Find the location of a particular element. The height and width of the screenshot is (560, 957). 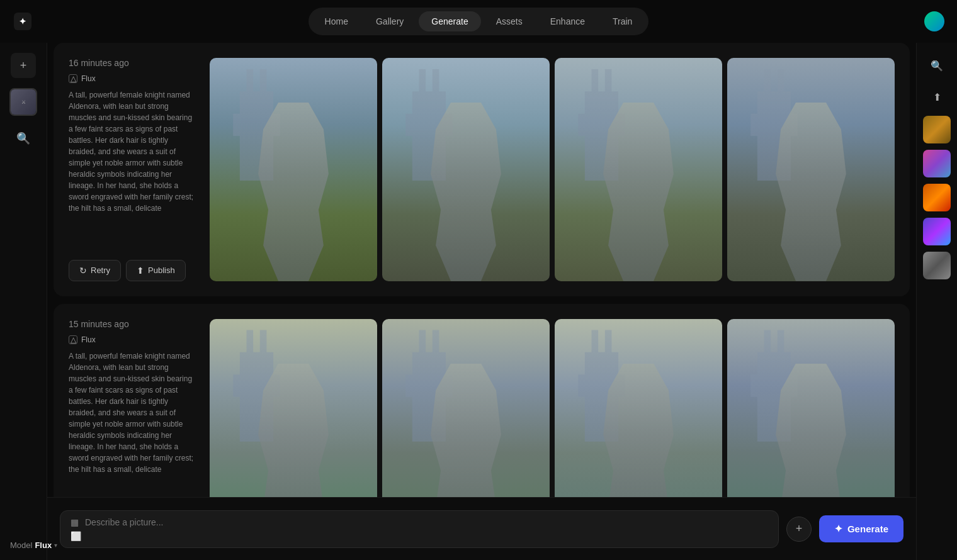

generate-sparkle-icon: ✦ is located at coordinates (839, 529).